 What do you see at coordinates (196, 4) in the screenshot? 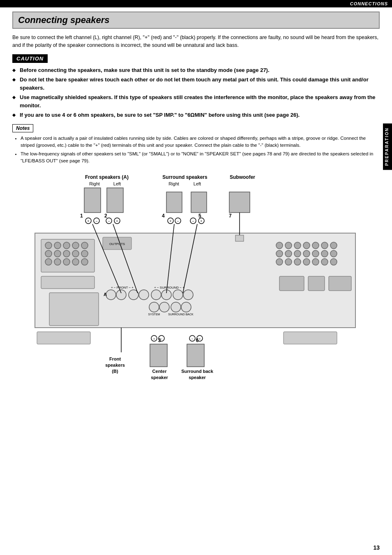
I see `top-bar: CONNECTIONS` at bounding box center [196, 4].